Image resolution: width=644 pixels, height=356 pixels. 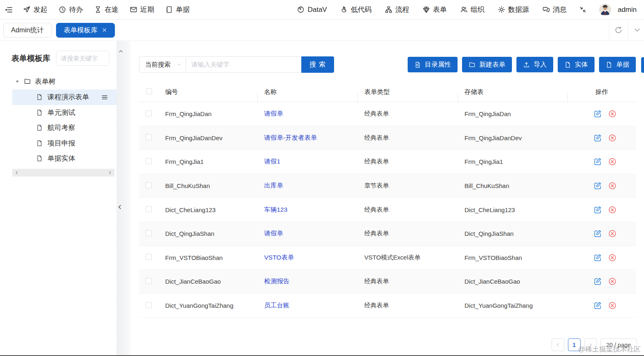 I want to click on nav-item-bills: 单据, so click(x=177, y=10).